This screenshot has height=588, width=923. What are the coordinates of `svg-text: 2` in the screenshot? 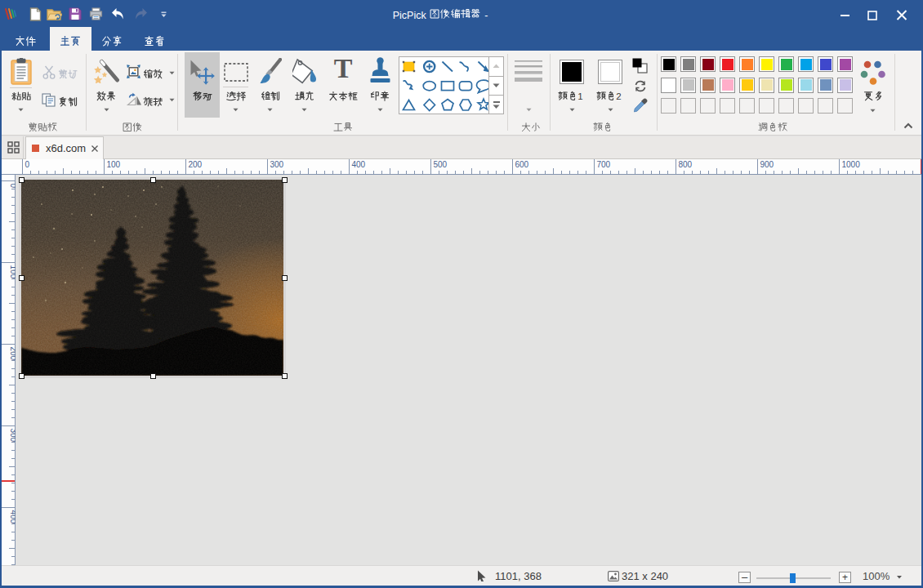 It's located at (618, 96).